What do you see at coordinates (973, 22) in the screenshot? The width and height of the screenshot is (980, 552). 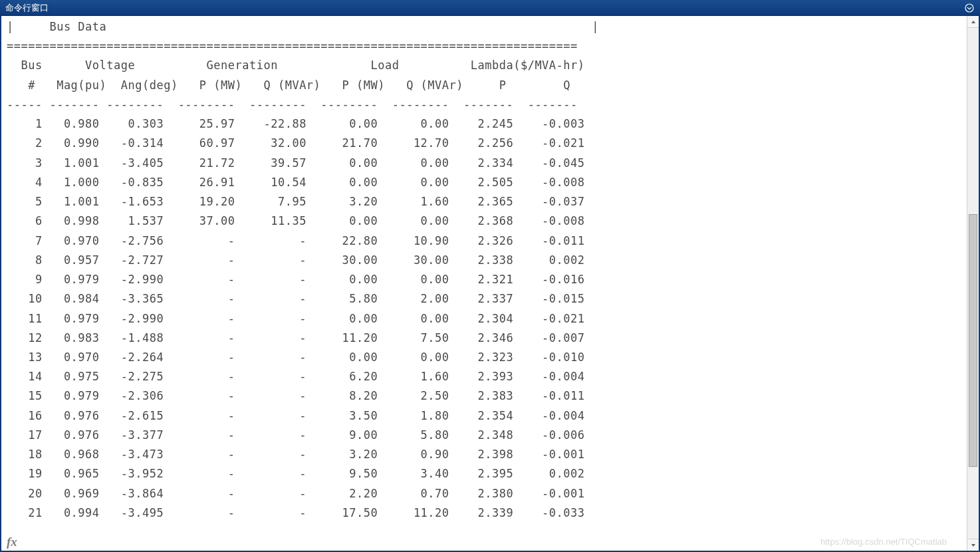 I see `scroll-up-button` at bounding box center [973, 22].